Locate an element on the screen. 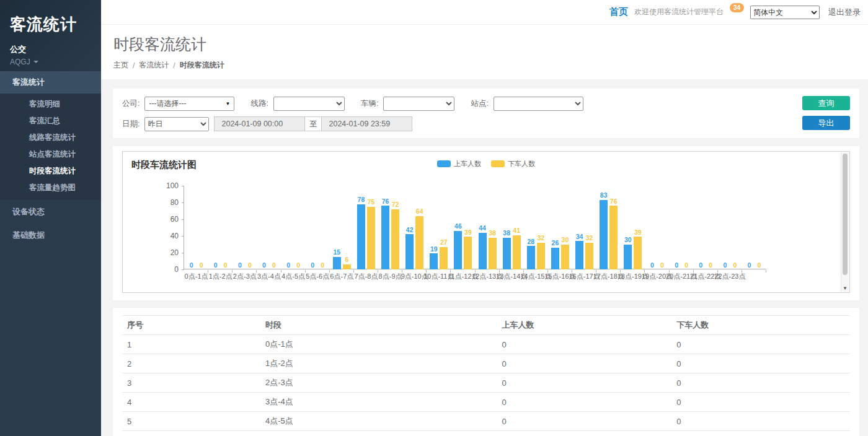 The height and width of the screenshot is (436, 868). chevron-down-icon is located at coordinates (36, 62).